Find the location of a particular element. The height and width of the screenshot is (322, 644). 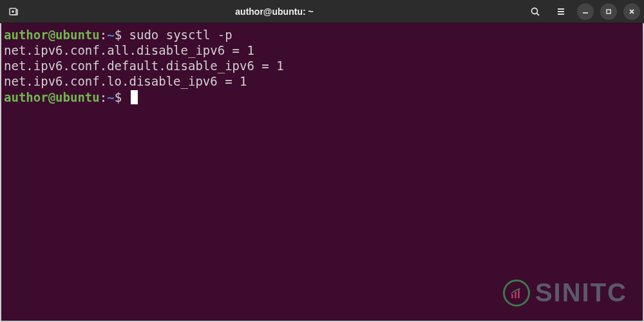

search-button is located at coordinates (535, 12).